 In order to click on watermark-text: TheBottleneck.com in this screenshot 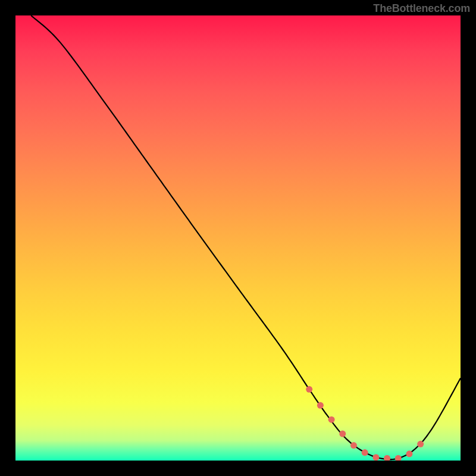, I will do `click(421, 8)`.